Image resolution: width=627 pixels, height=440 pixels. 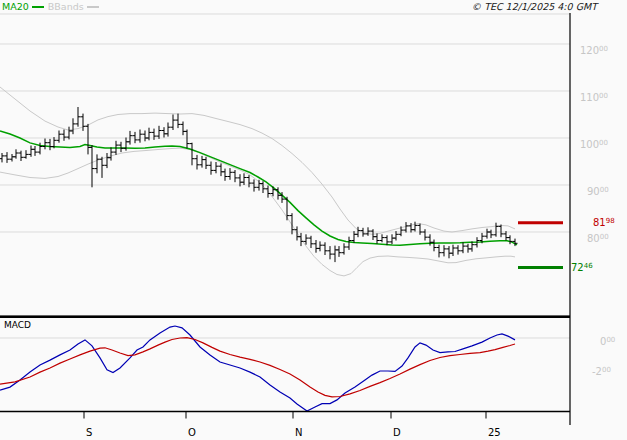 I want to click on chart-legend: MA20BBands, so click(x=52, y=6).